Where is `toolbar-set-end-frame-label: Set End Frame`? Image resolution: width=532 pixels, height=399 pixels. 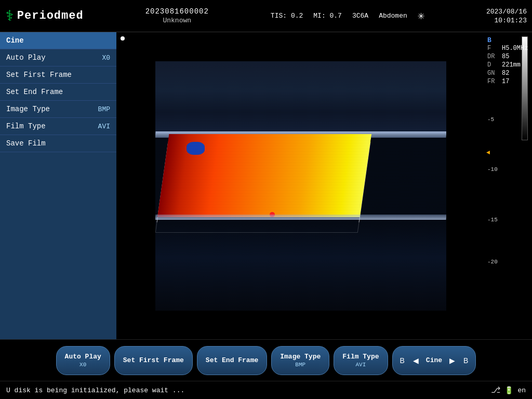 toolbar-set-end-frame-label: Set End Frame is located at coordinates (232, 361).